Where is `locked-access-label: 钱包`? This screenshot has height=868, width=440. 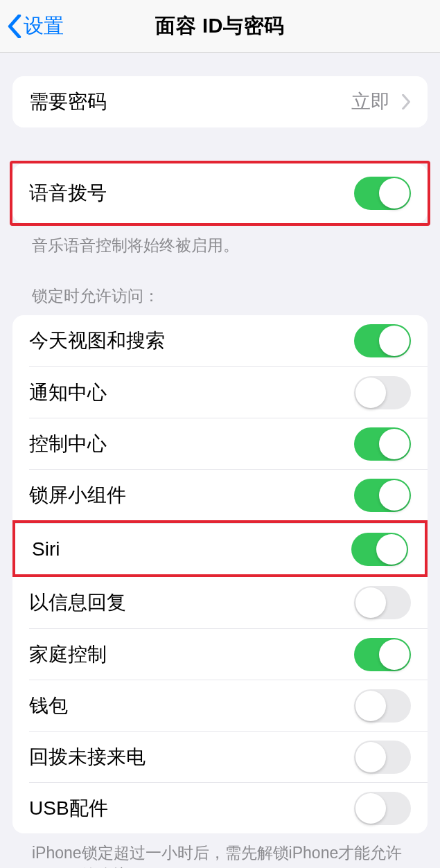
locked-access-label: 钱包 is located at coordinates (49, 706).